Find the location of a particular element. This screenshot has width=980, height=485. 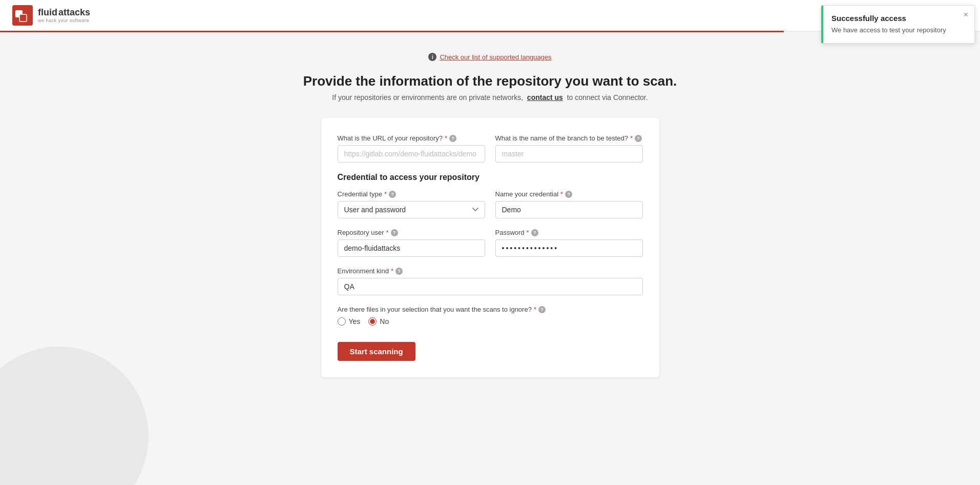

ignore-question-label: Are there files in your selection that y… is located at coordinates (490, 310).